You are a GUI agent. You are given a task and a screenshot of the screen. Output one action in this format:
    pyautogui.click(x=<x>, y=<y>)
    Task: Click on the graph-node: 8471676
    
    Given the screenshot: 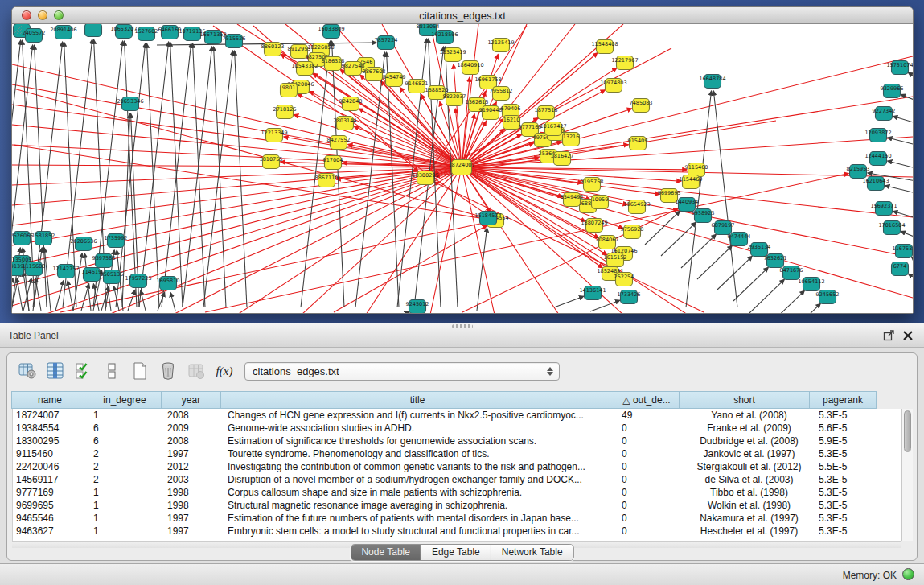 What is the action you would take?
    pyautogui.click(x=791, y=274)
    